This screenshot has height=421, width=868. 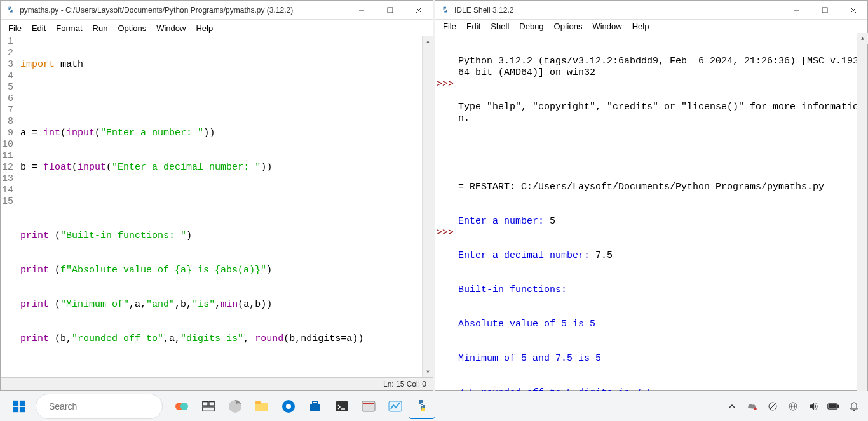 I want to click on menu-run: Run, so click(x=100, y=28).